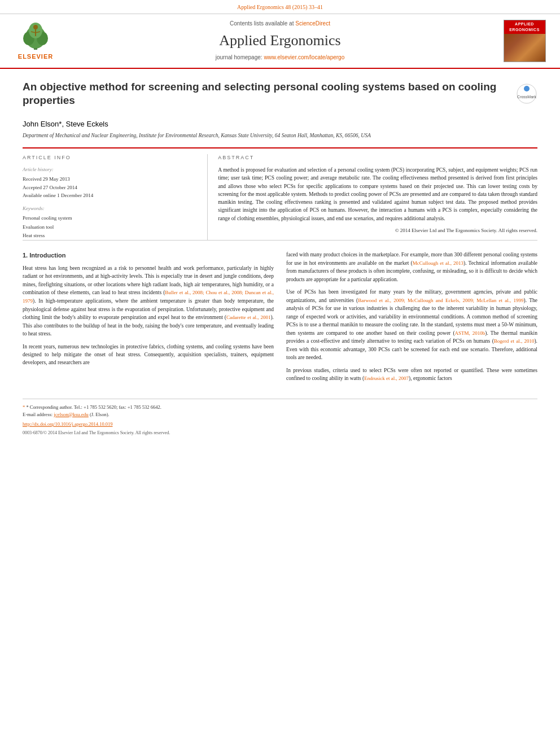  Describe the element at coordinates (36, 41) in the screenshot. I see `elsevier-logo-area: ELSEVIER` at that location.